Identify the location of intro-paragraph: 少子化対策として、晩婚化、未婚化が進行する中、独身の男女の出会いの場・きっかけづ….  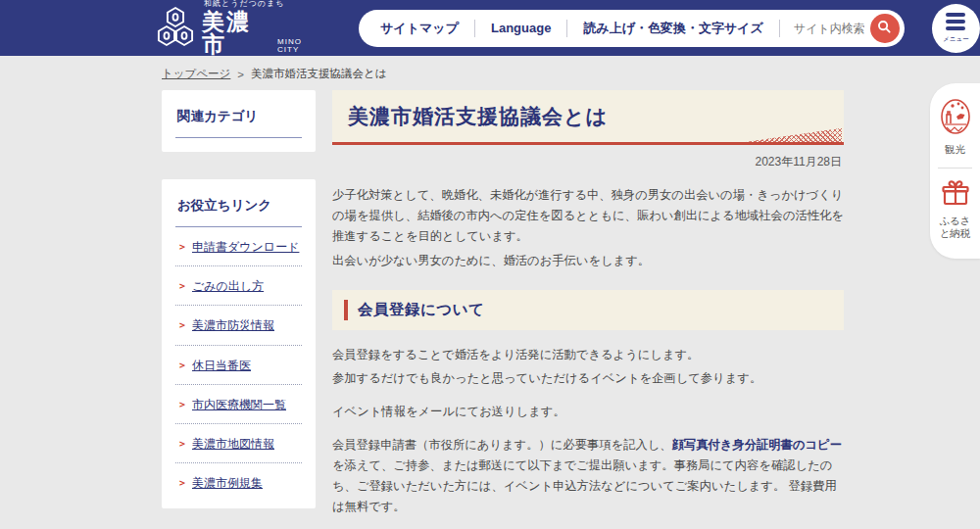
(588, 216).